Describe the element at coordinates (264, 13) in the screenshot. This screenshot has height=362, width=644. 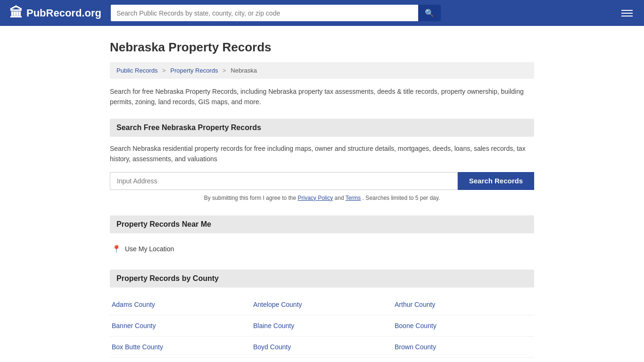
I see `header-search-input` at that location.